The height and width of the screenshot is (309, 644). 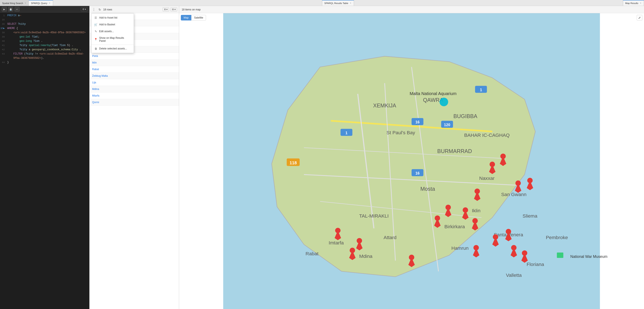 What do you see at coordinates (44, 161) in the screenshot?
I see `editor-content: 1 PREFIX a↔ 35 36 SELECT ?city 37▶ WHERE…` at bounding box center [44, 161].